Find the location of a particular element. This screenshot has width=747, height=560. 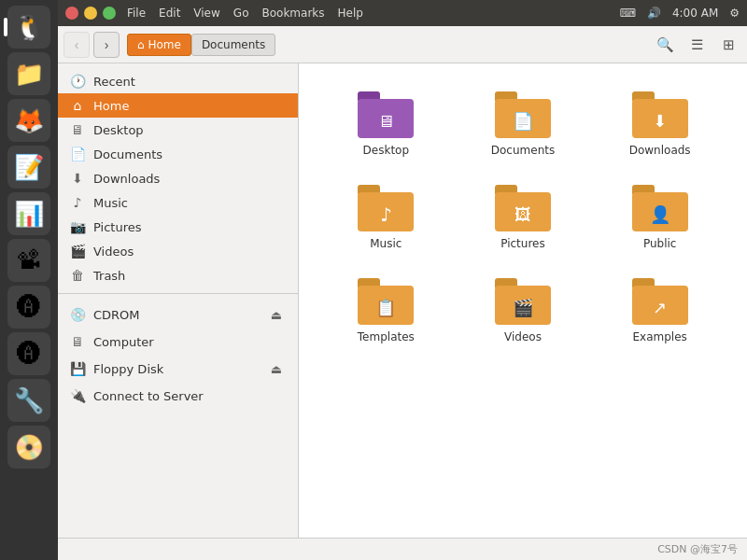

file-label-desktop: Desktop is located at coordinates (387, 150).